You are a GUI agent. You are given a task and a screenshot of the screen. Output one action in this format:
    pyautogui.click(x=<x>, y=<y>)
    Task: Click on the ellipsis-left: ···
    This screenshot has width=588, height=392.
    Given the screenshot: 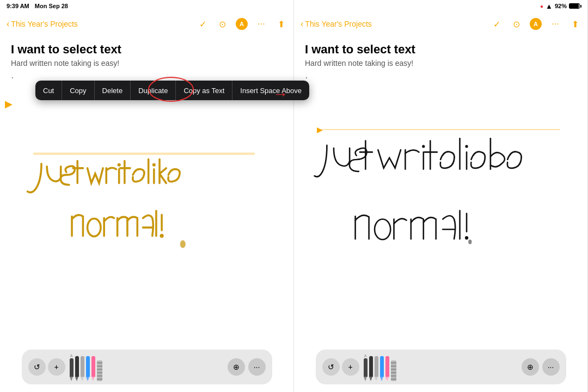 What is the action you would take?
    pyautogui.click(x=257, y=367)
    